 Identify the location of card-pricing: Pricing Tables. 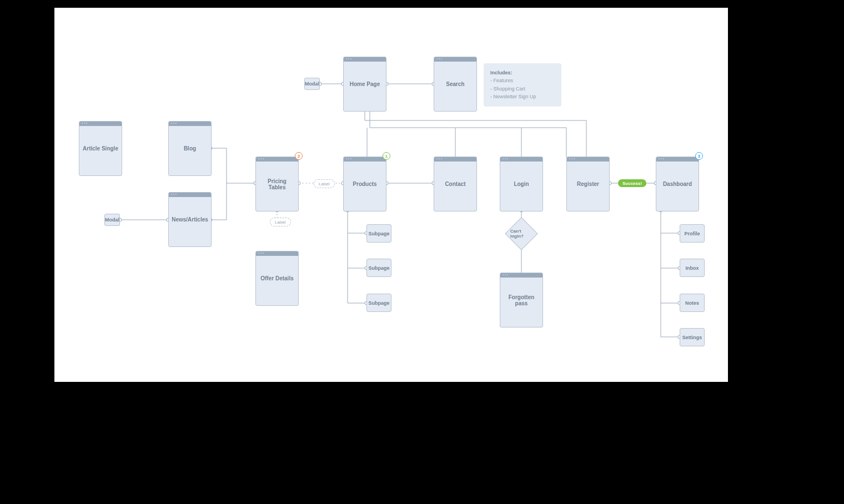
(277, 184).